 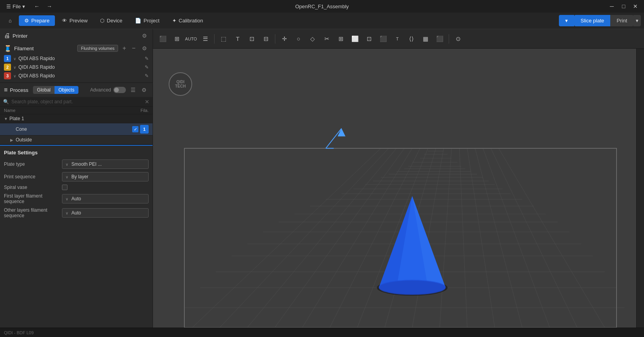 I want to click on status-text: QIDI - BDF L09, so click(x=19, y=333).